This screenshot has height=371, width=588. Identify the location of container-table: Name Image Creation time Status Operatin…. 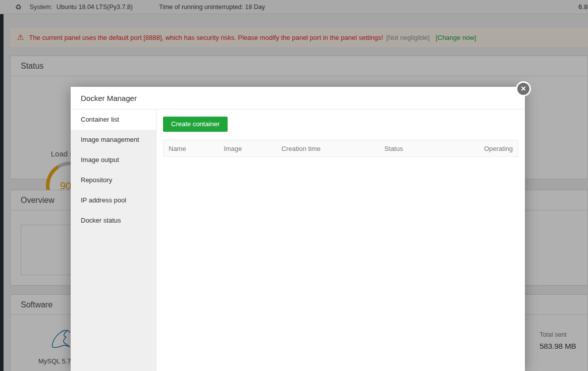
(341, 148).